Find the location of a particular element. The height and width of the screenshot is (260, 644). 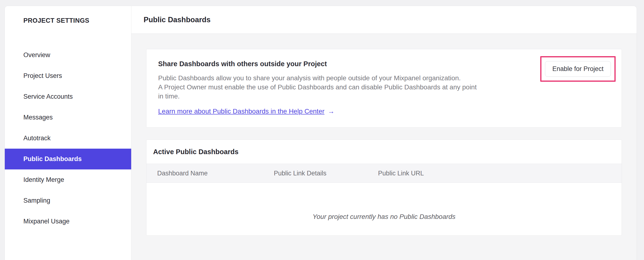

sidebar-item-mixpanel-usage: Mixpanel Usage is located at coordinates (68, 221).